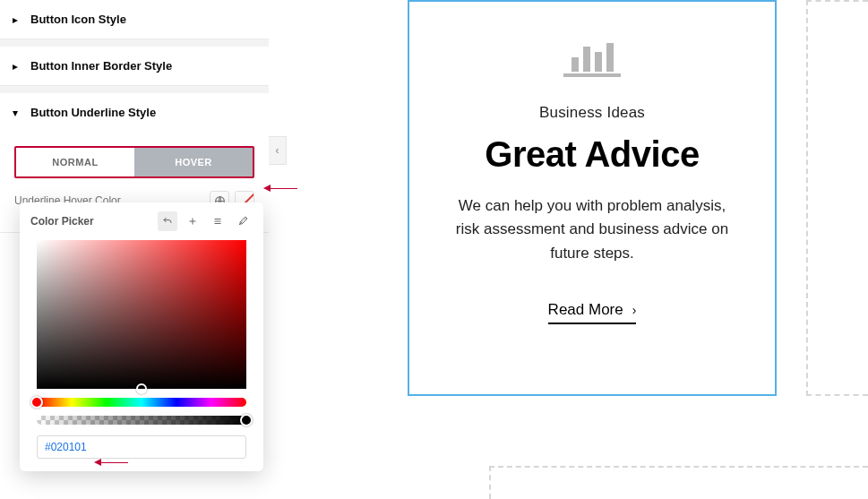  Describe the element at coordinates (142, 314) in the screenshot. I see `saturation-picker` at that location.